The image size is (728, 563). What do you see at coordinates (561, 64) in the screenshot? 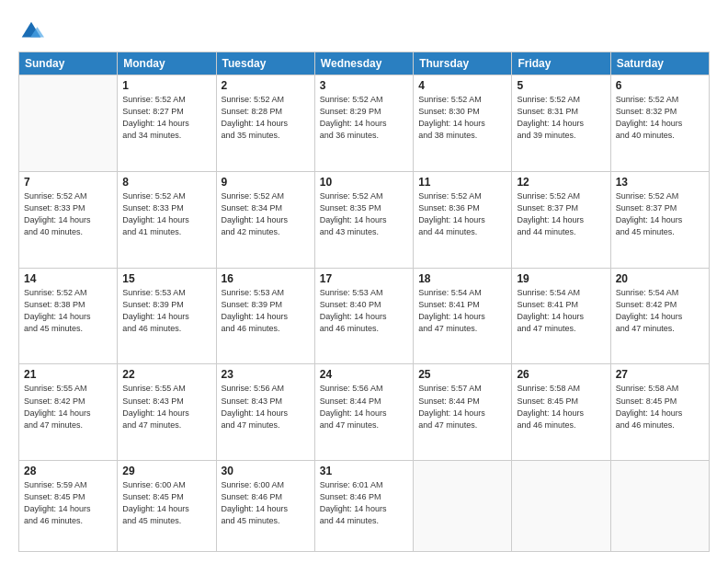
I see `weekday-header-friday: Friday` at bounding box center [561, 64].